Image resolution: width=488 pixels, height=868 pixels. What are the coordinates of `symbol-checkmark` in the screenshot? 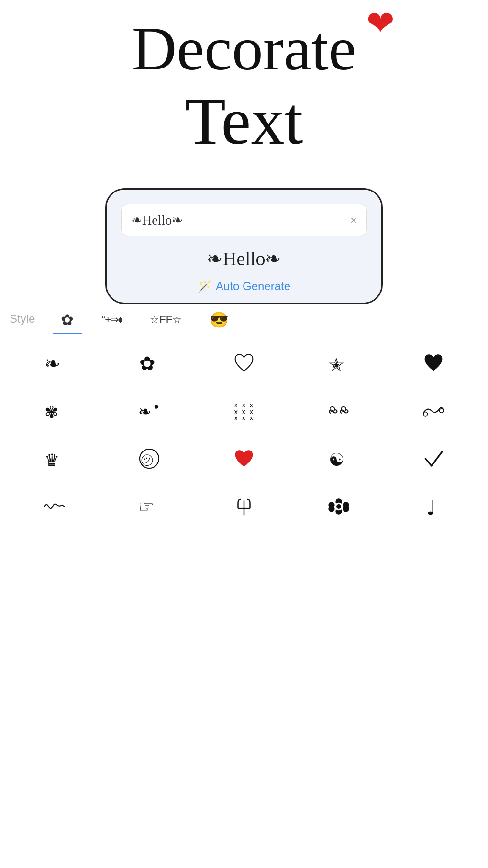 It's located at (433, 459).